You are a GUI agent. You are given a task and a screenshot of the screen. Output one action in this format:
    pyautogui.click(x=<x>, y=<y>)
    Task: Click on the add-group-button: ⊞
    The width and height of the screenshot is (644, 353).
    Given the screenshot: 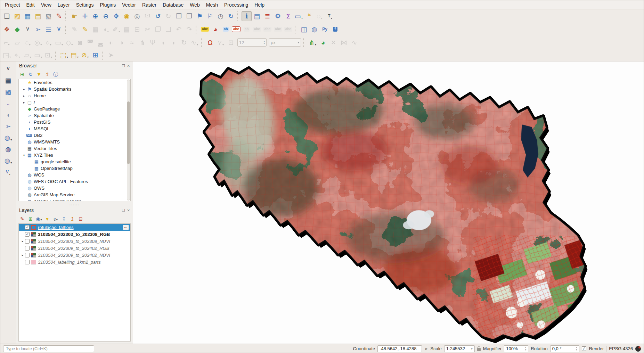 What is the action you would take?
    pyautogui.click(x=31, y=219)
    